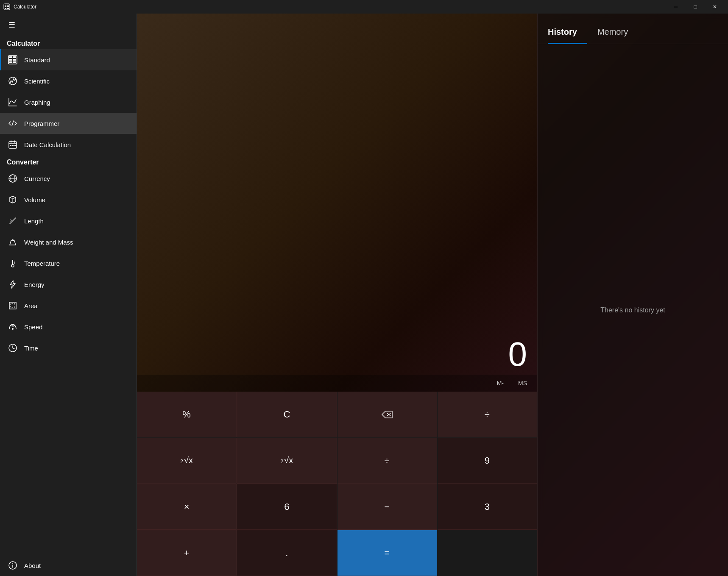 The width and height of the screenshot is (728, 576). I want to click on hamburger-button: ☰, so click(12, 25).